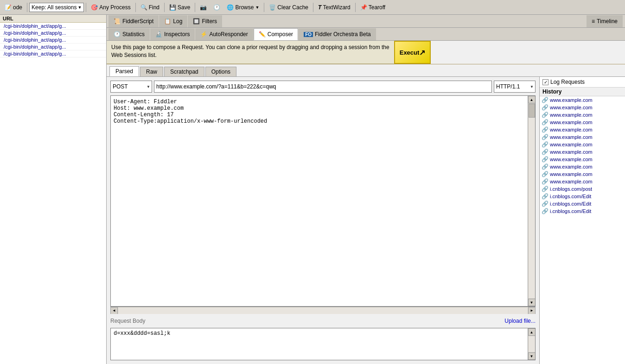 This screenshot has width=625, height=364. Describe the element at coordinates (338, 34) in the screenshot. I see `tab-fiddler-orchestra: FO Fiddler Orchestra Beta` at that location.